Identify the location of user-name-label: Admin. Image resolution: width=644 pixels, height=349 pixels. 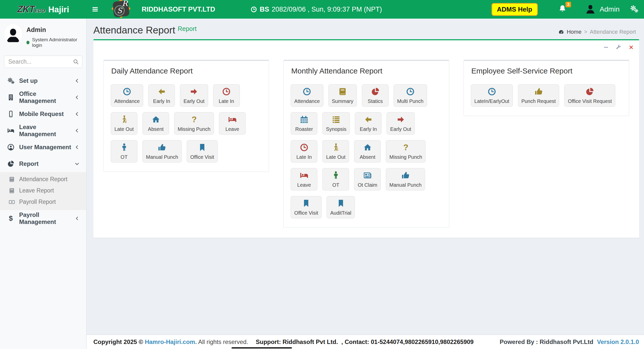
(610, 9).